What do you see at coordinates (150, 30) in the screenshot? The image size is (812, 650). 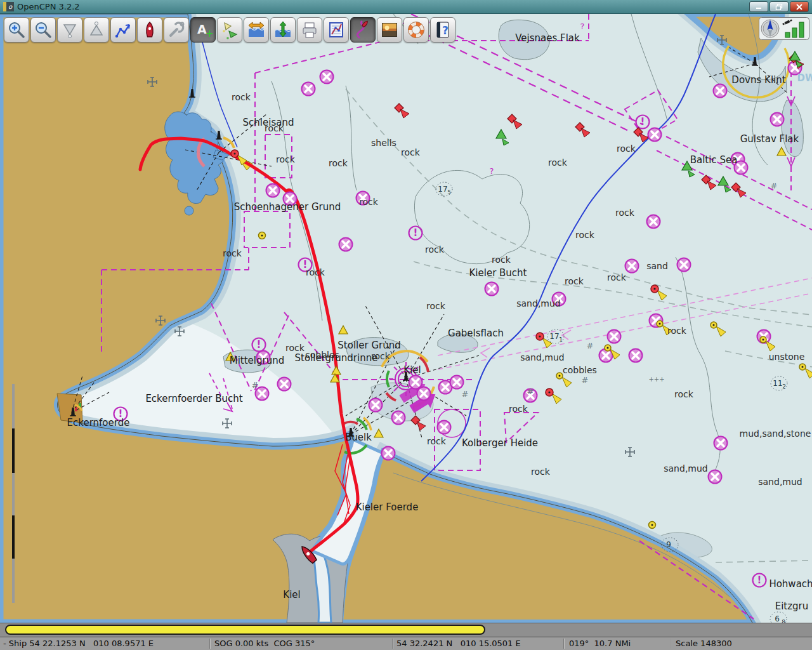 I see `toolbar-follow-ship-button` at bounding box center [150, 30].